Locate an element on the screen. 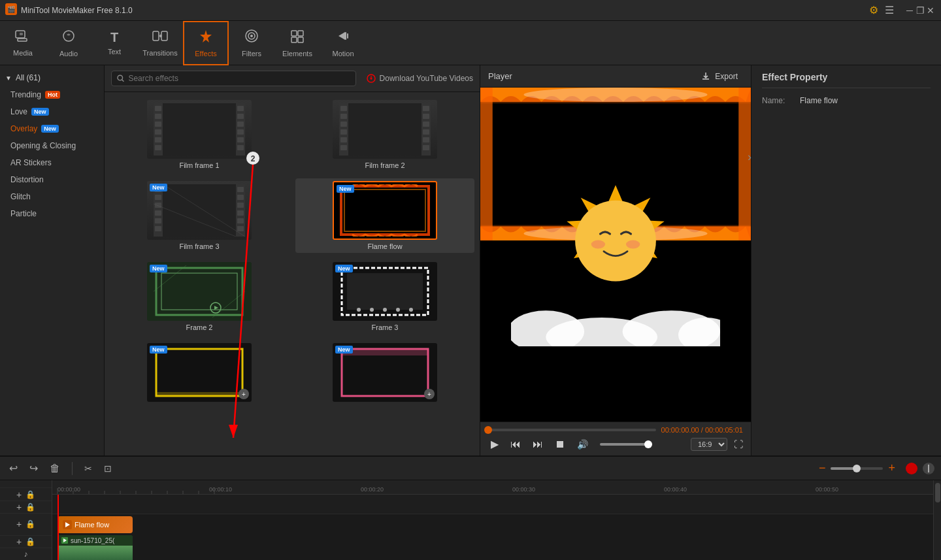 The width and height of the screenshot is (941, 560). toolbar-elements-button: Elements is located at coordinates (297, 43).